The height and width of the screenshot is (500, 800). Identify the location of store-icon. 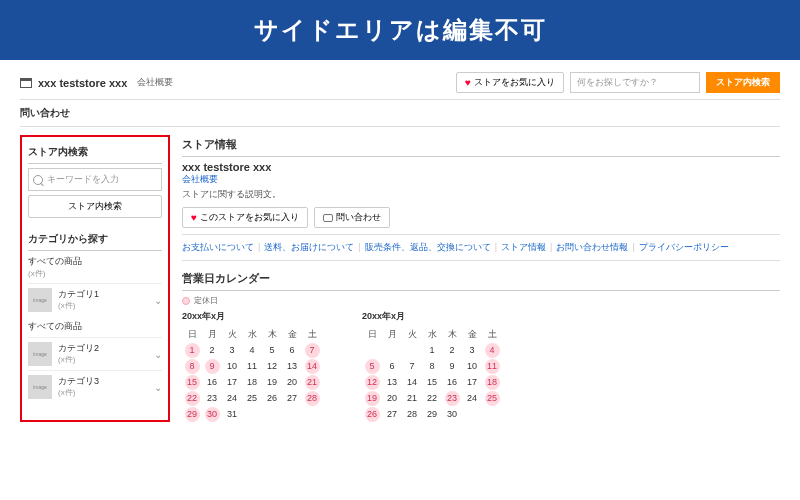
(26, 83).